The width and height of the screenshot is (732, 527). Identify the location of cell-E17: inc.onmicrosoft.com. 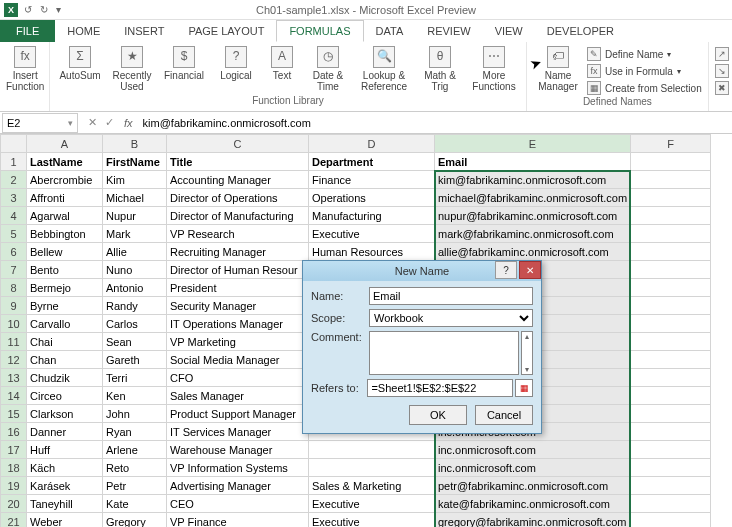
(533, 450).